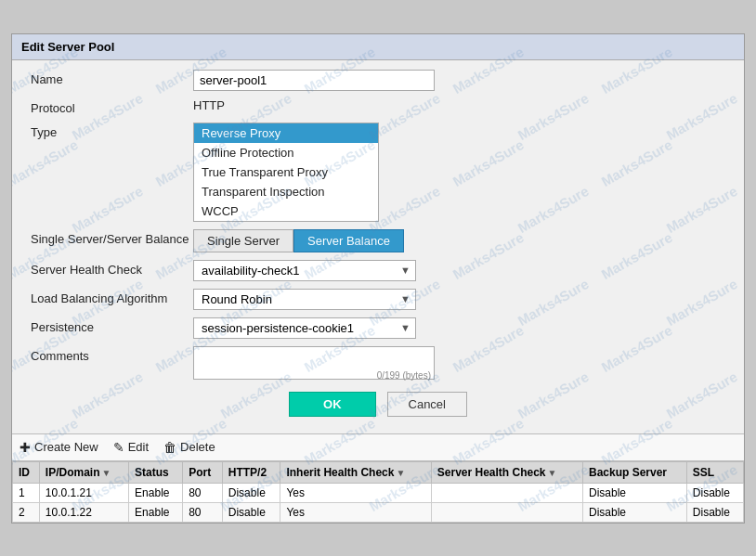  What do you see at coordinates (378, 492) in the screenshot?
I see `server-table: IDIP/Domain▼StatusPortHTTP/2Inherit Heal…` at bounding box center [378, 492].